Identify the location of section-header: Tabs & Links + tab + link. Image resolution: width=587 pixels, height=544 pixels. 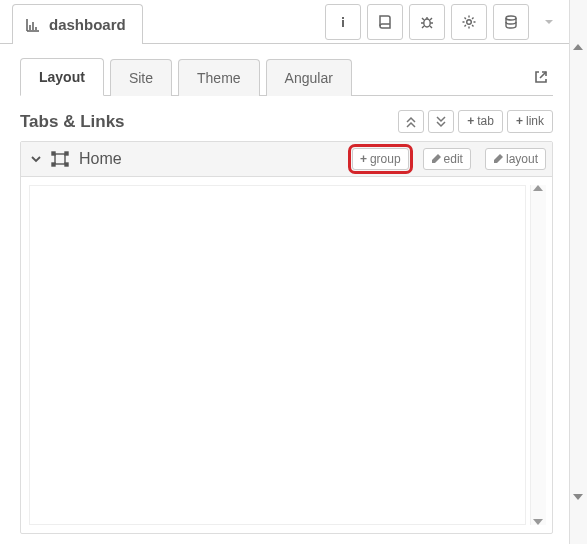
(286, 122).